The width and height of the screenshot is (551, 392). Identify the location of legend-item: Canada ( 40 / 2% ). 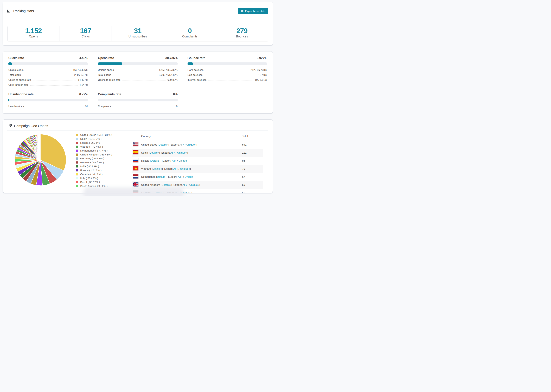
(103, 174).